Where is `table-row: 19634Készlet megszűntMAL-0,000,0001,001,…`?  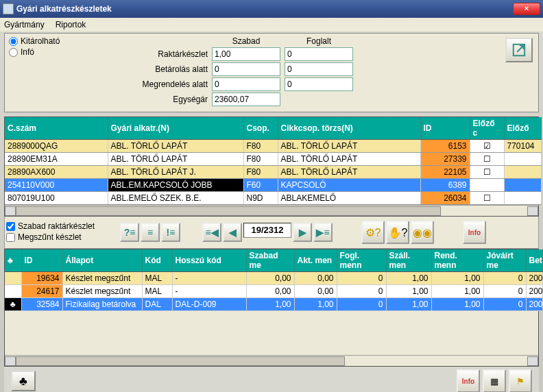 table-row: 19634Készlet megszűntMAL-0,000,0001,001,… is located at coordinates (274, 278).